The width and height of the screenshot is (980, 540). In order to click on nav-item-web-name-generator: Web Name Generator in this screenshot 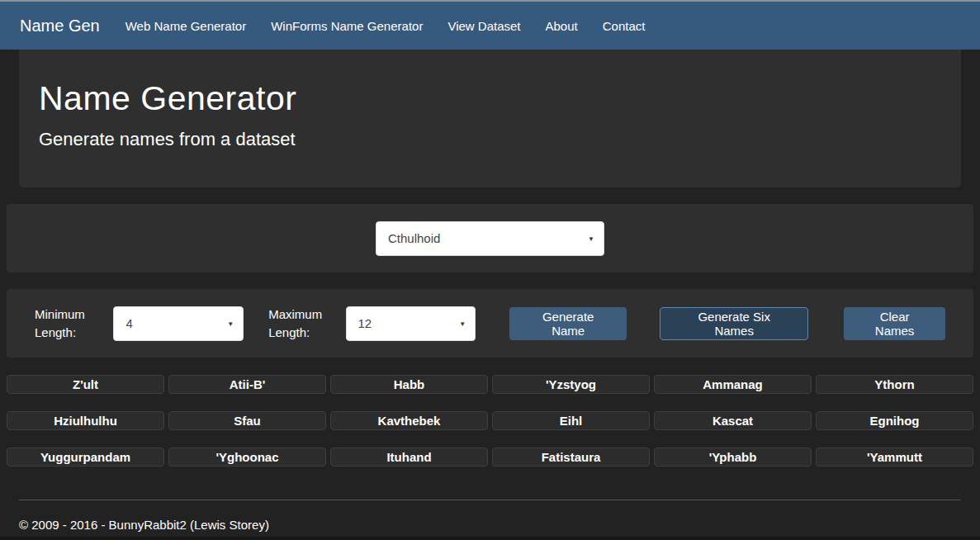, I will do `click(186, 26)`.